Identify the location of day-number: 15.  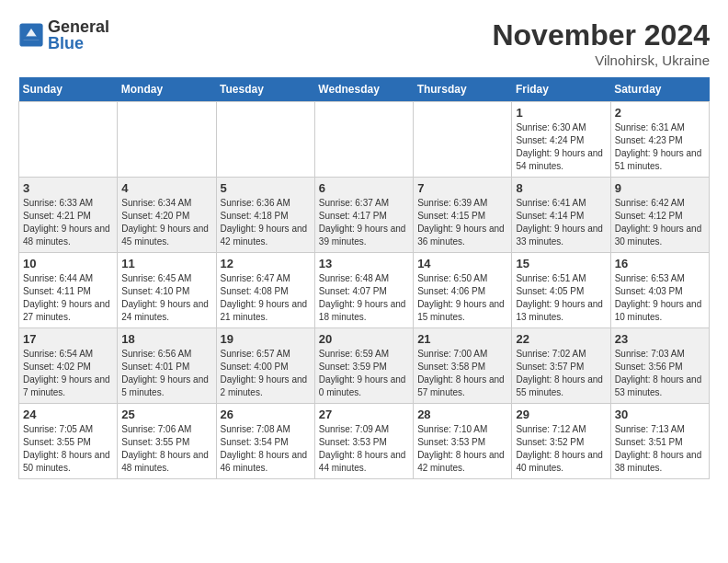
(561, 263).